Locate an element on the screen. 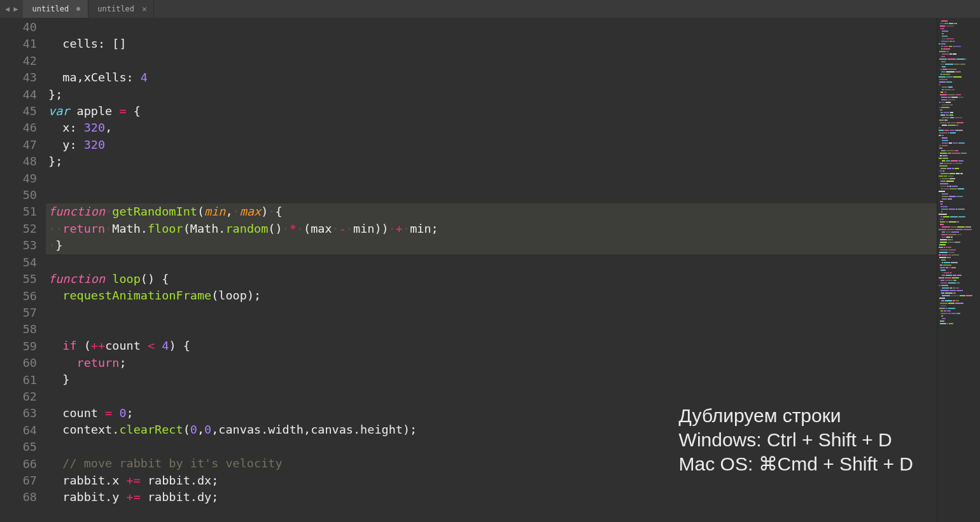 Image resolution: width=980 pixels, height=522 pixels. nav-back-icon: ◀ is located at coordinates (8, 9).